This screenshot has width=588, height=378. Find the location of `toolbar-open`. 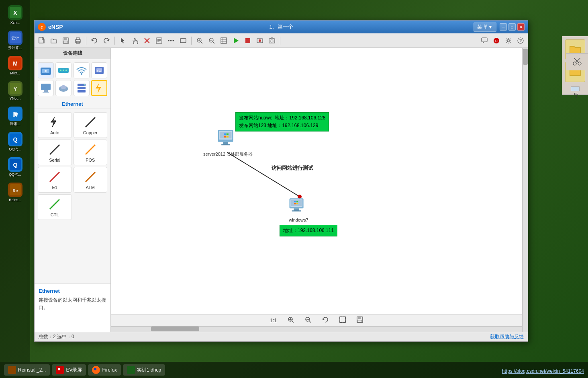

toolbar-open is located at coordinates (54, 41).